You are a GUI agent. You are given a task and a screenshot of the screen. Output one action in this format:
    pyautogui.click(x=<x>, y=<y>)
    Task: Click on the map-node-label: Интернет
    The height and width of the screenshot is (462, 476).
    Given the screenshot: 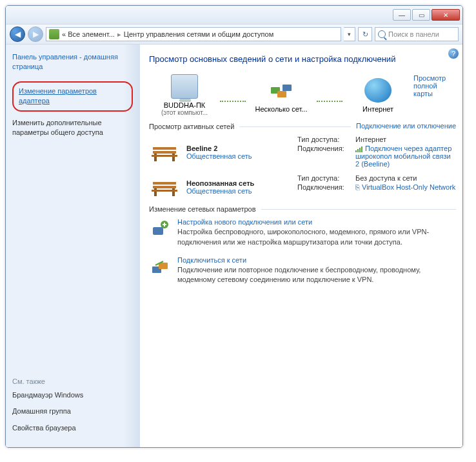 What is the action you would take?
    pyautogui.click(x=378, y=109)
    